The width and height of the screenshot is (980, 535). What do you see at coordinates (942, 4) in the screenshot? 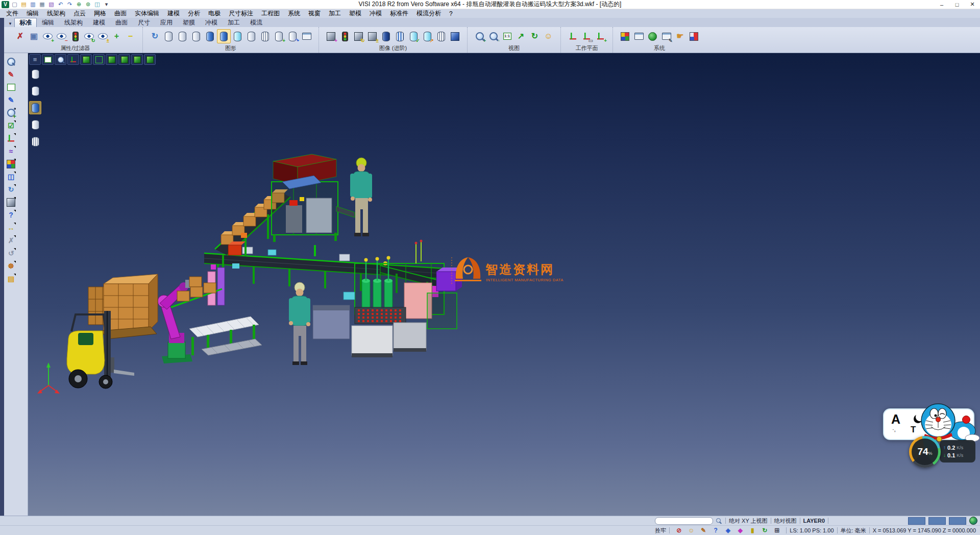
I see `minimize-button: –` at bounding box center [942, 4].